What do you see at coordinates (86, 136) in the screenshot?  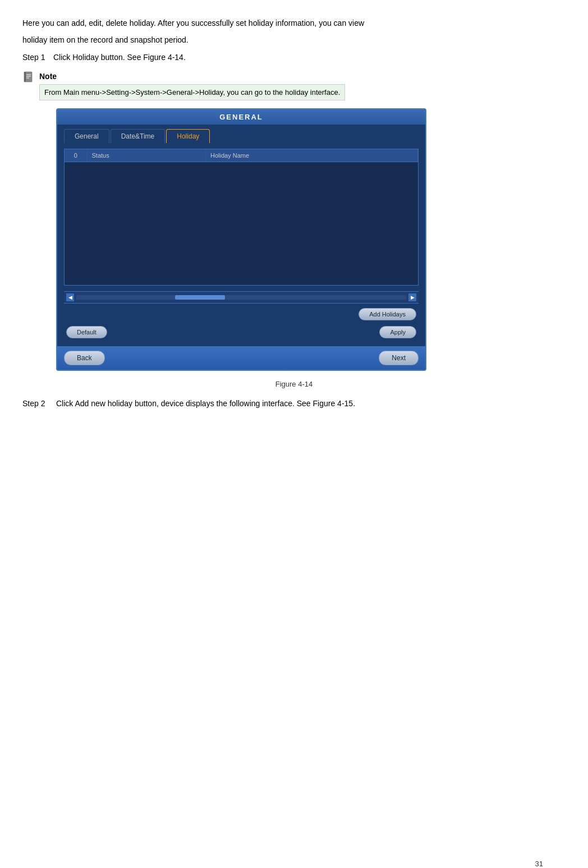 I see `tab-general: General` at bounding box center [86, 136].